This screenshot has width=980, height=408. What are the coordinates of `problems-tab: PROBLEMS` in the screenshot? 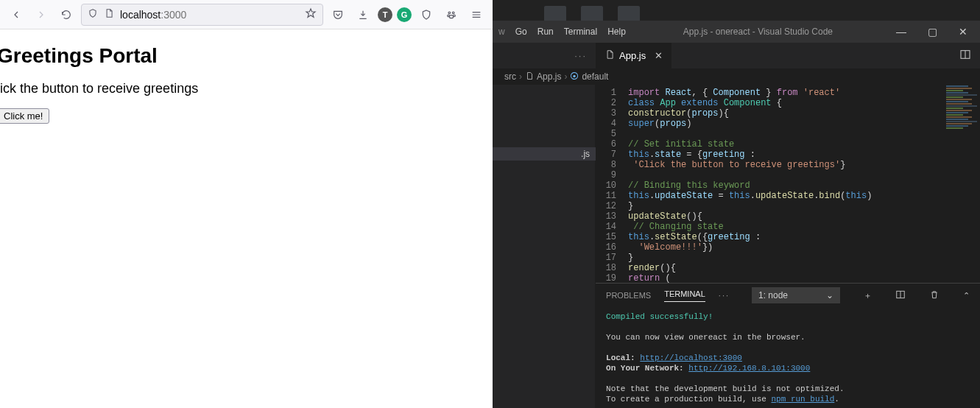 It's located at (629, 295).